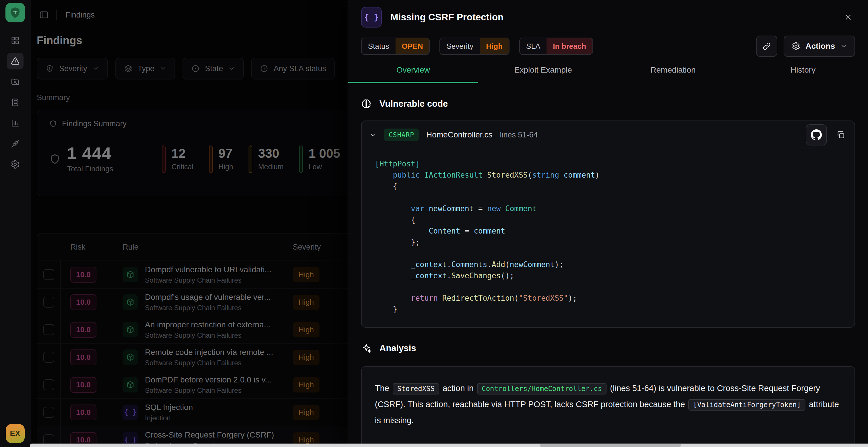 This screenshot has width=868, height=447. I want to click on severity-badge: Severity High, so click(474, 46).